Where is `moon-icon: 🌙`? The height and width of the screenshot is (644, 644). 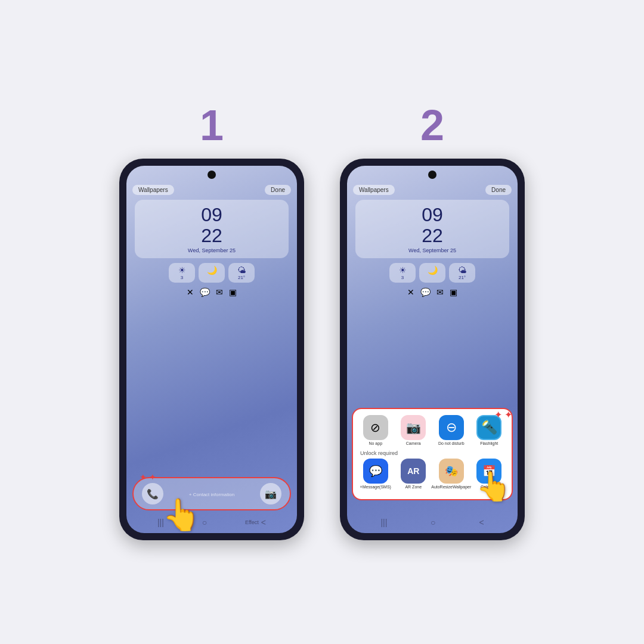 moon-icon: 🌙 is located at coordinates (212, 270).